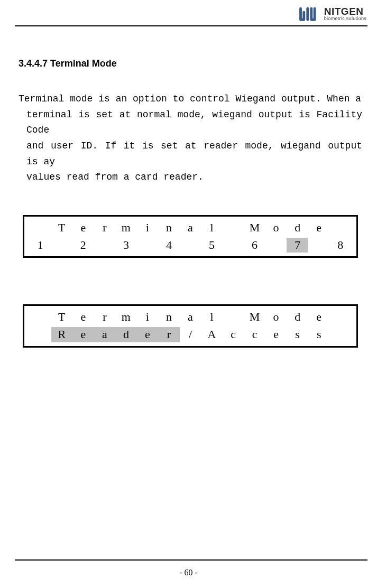 This screenshot has width=377, height=588. Describe the element at coordinates (188, 573) in the screenshot. I see `page-number: - 60 -` at that location.